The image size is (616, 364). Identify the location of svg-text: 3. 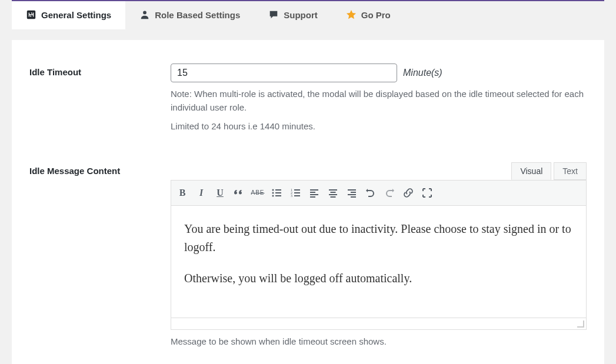
(292, 196).